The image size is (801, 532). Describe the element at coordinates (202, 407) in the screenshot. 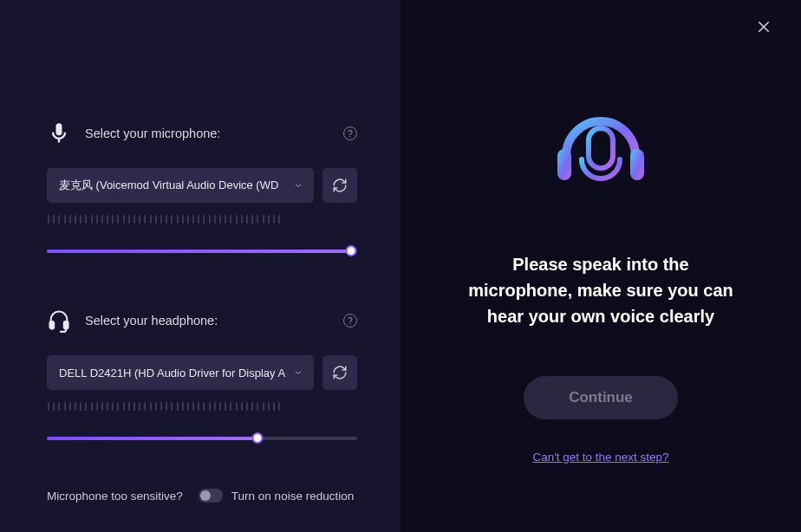

I see `headphone-level-meter` at that location.